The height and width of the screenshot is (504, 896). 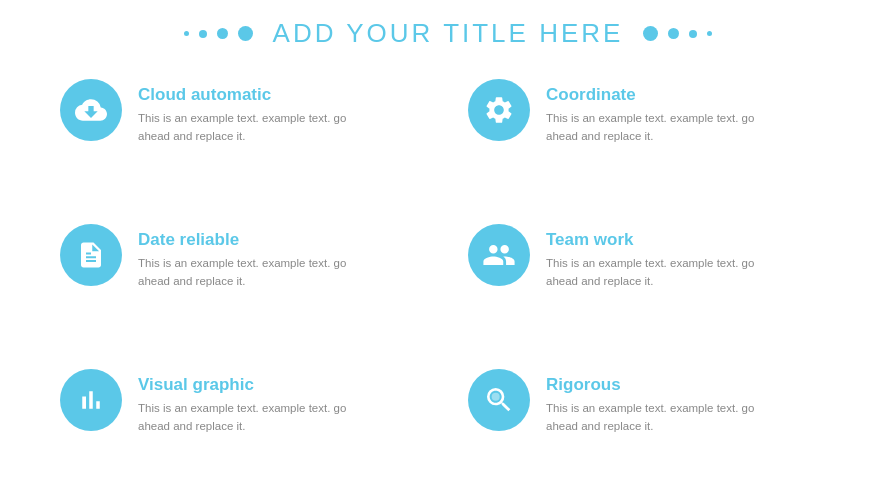 What do you see at coordinates (91, 110) in the screenshot?
I see `cloud-icon-circle` at bounding box center [91, 110].